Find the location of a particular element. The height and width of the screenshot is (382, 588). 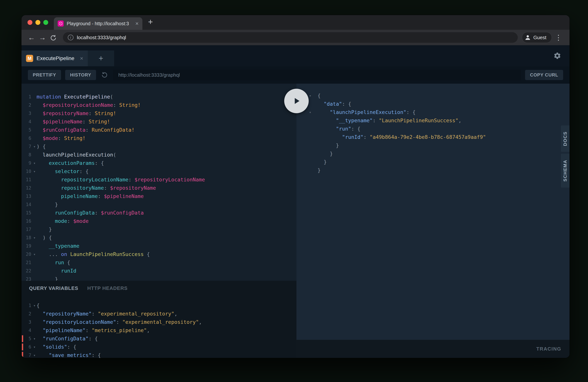

code-line: "run": { is located at coordinates (433, 129).